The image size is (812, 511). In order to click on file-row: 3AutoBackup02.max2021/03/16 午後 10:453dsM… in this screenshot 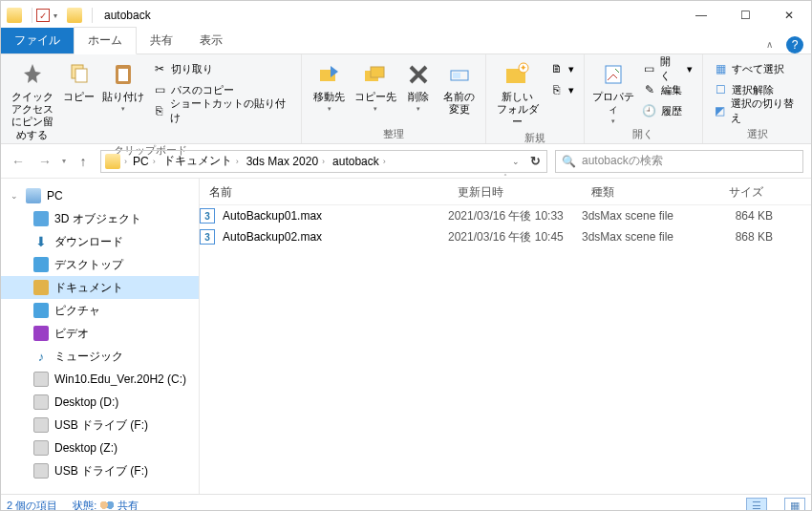, I will do `click(505, 237)`.